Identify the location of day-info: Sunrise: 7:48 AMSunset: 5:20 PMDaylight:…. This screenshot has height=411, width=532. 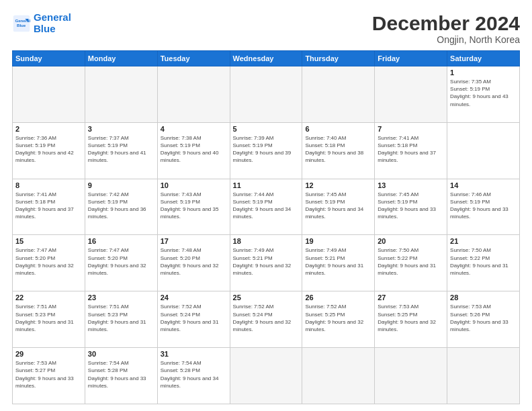
(193, 262).